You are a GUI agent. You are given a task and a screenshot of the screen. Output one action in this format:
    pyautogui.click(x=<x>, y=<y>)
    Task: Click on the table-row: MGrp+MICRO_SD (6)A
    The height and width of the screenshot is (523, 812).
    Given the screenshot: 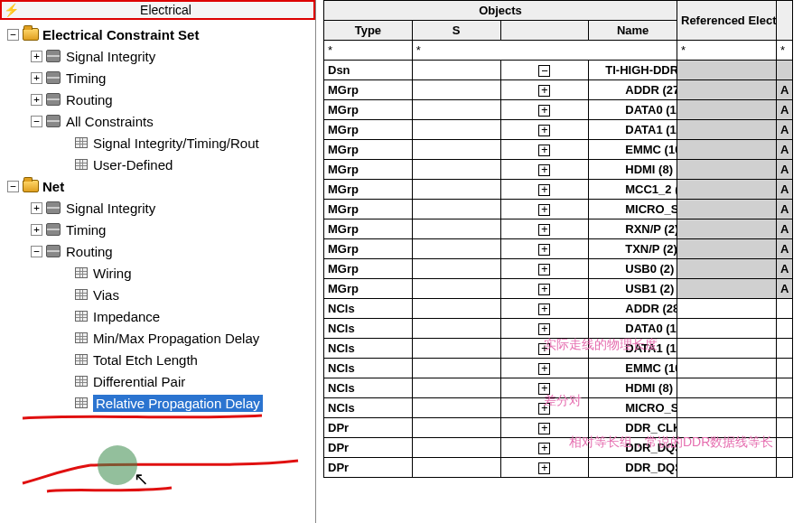 What is the action you would take?
    pyautogui.click(x=558, y=210)
    